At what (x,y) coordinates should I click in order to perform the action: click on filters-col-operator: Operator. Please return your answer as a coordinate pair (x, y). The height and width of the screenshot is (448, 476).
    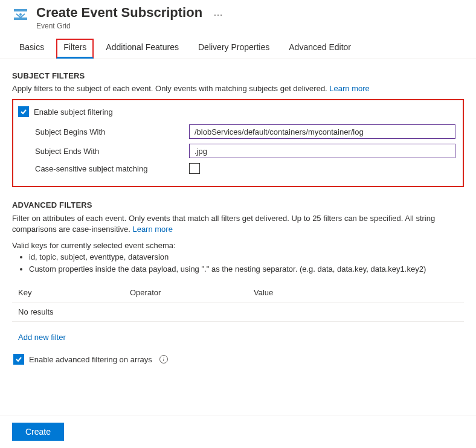
    Looking at the image, I should click on (192, 292).